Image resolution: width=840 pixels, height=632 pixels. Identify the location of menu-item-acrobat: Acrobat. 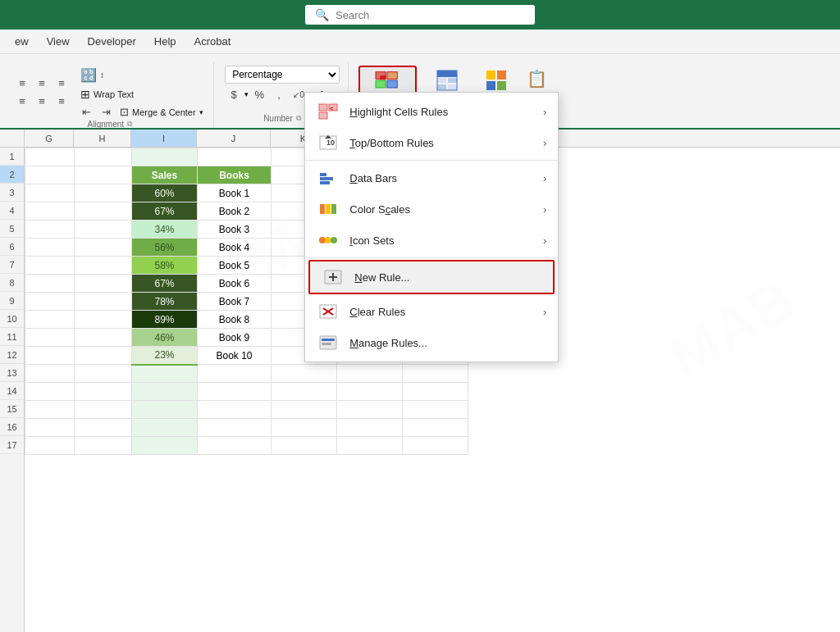
(213, 41).